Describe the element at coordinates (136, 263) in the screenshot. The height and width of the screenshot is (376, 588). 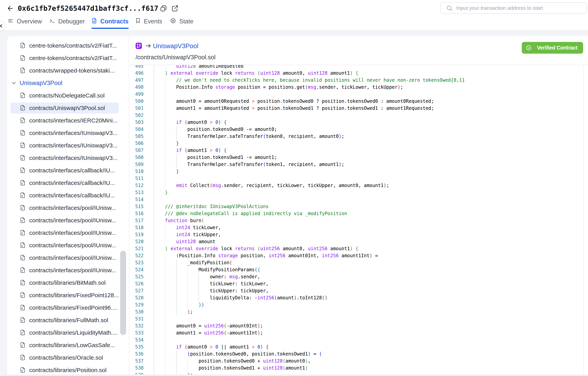
I see `line-number: 523` at that location.